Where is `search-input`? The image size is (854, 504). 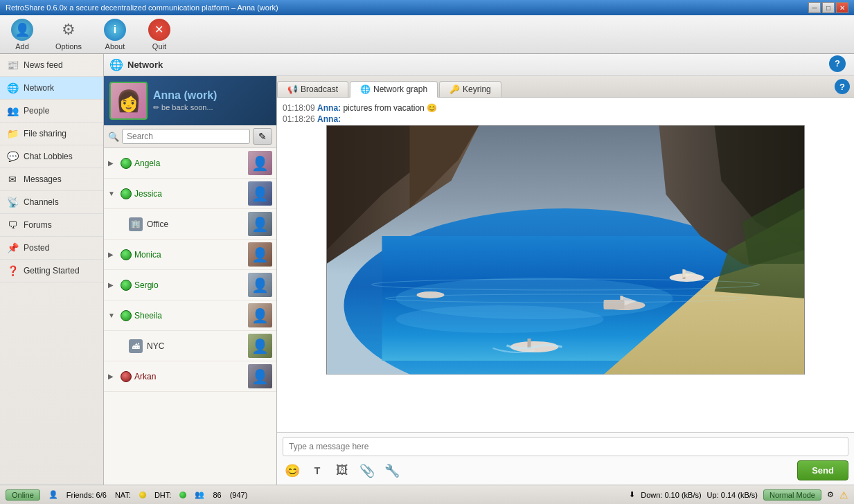
search-input is located at coordinates (186, 136).